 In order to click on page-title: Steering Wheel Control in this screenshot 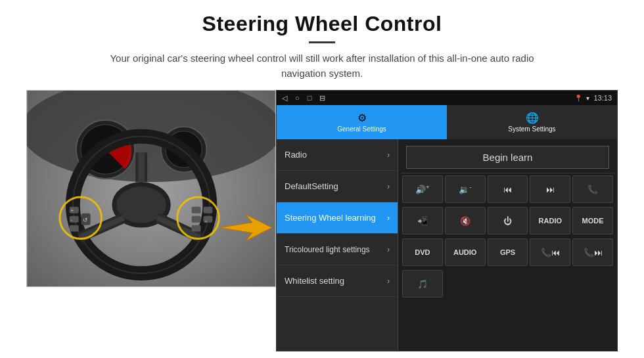, I will do `click(322, 24)`.